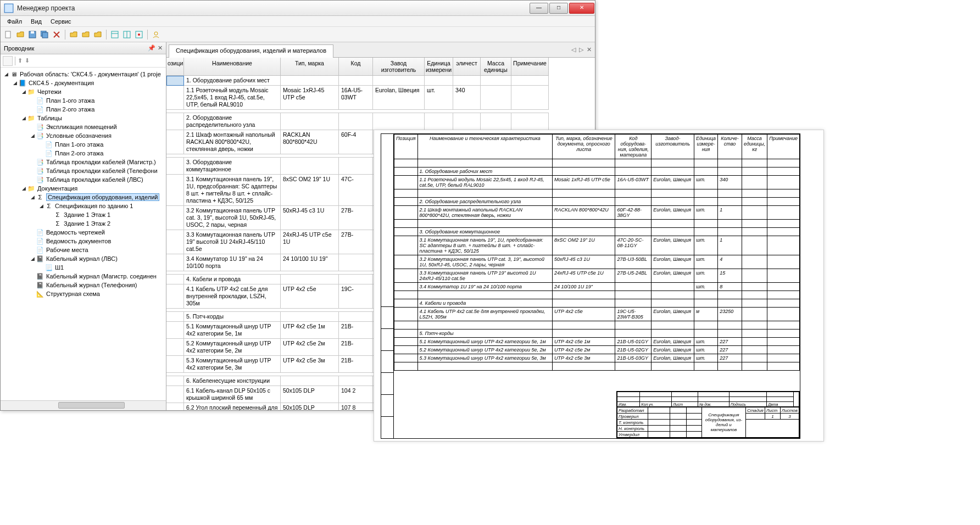  I want to click on tb-folder3-icon, so click(98, 35).